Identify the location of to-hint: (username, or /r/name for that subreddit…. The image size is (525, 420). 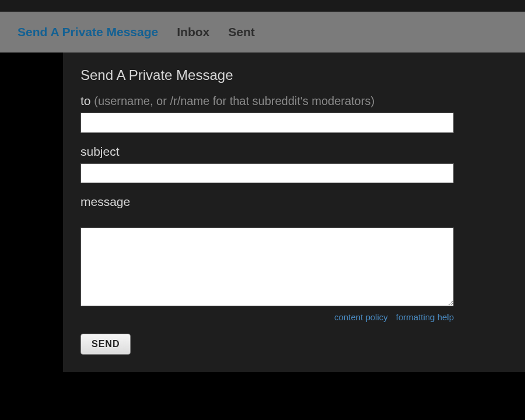
(235, 101).